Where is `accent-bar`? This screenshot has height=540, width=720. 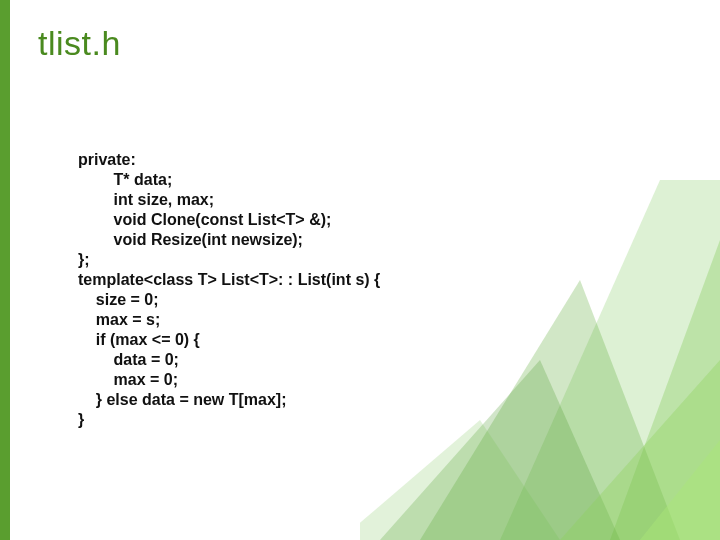 accent-bar is located at coordinates (5, 270).